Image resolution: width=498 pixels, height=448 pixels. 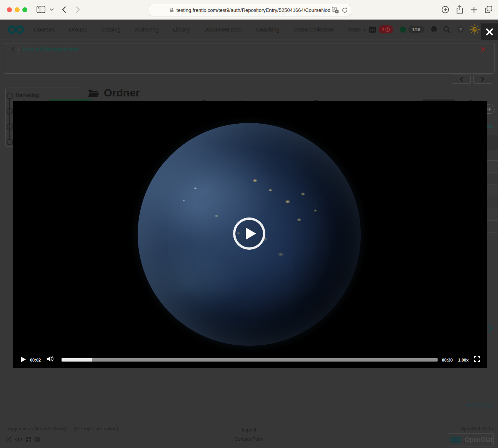 What do you see at coordinates (35, 360) in the screenshot?
I see `current-time: 00:02` at bounding box center [35, 360].